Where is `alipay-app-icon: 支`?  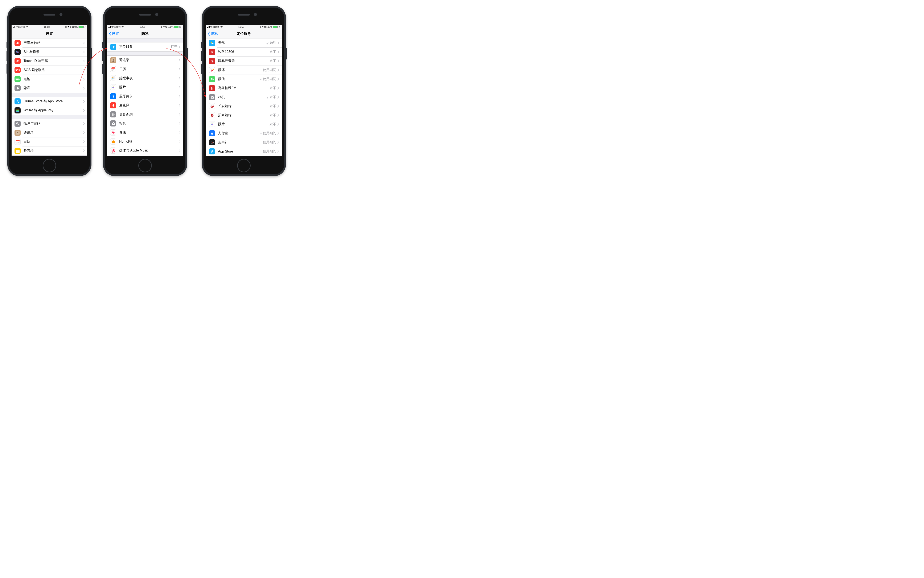 alipay-app-icon: 支 is located at coordinates (212, 133).